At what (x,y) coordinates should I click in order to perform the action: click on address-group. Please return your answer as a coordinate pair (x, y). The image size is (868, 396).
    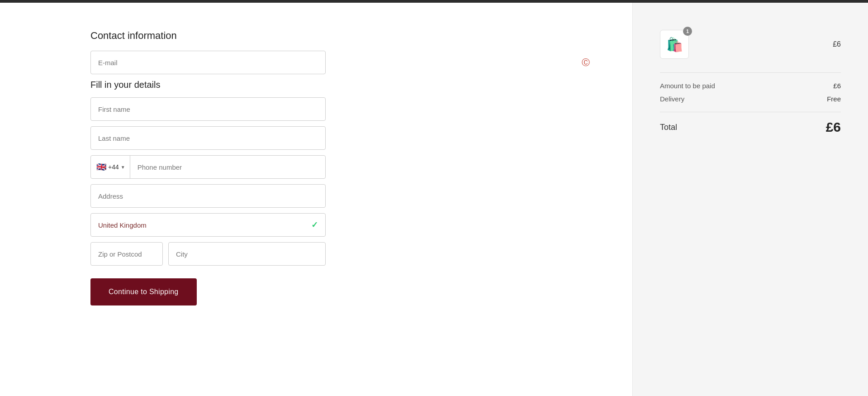
    Looking at the image, I should click on (343, 196).